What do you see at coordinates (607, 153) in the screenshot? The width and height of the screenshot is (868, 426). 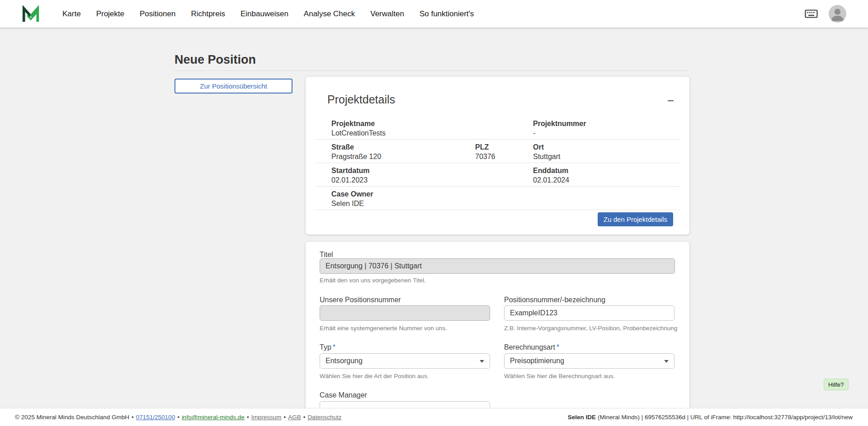 I see `field-ort: Ort Stuttgart` at bounding box center [607, 153].